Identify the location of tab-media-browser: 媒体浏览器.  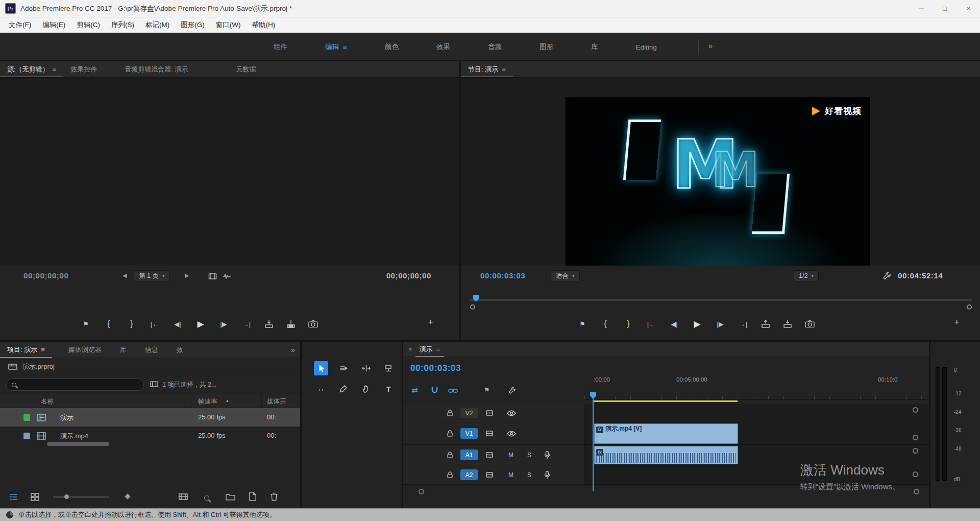
(85, 349).